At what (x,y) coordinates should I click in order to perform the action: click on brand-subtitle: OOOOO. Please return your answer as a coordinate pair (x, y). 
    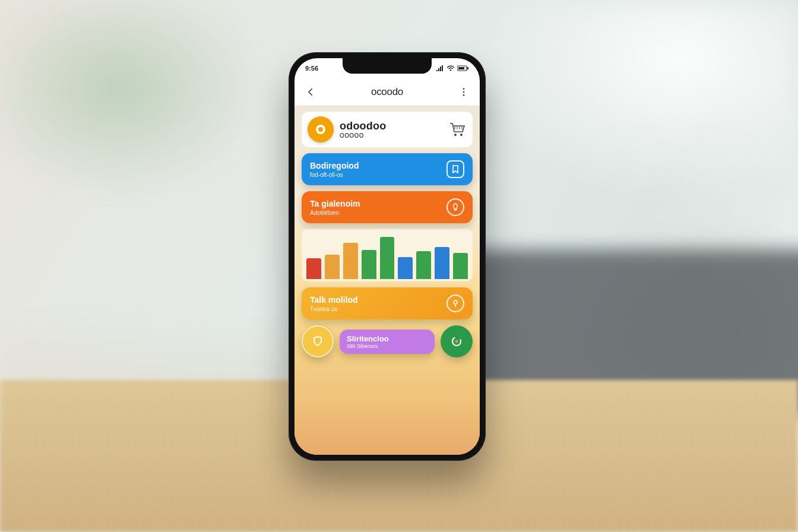
    Looking at the image, I should click on (391, 135).